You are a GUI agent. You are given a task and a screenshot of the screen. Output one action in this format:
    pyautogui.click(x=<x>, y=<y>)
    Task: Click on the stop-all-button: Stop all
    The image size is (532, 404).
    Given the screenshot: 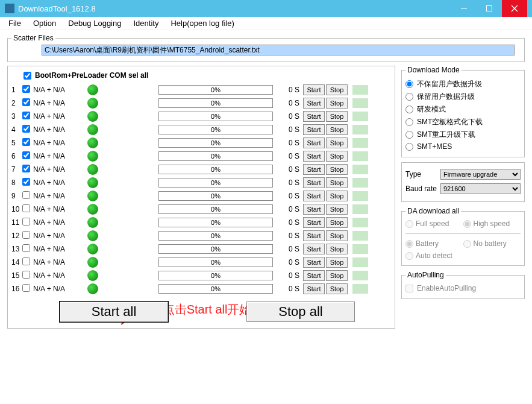 What is the action you would take?
    pyautogui.click(x=301, y=312)
    